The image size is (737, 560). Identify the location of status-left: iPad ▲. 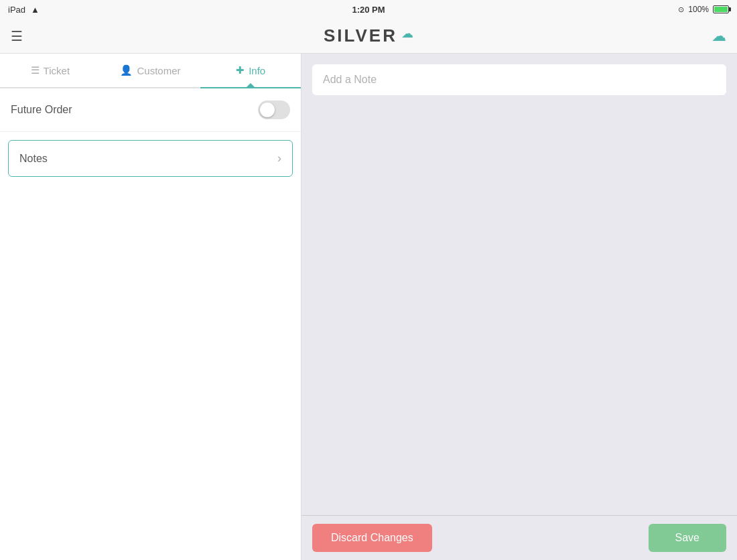
(24, 9).